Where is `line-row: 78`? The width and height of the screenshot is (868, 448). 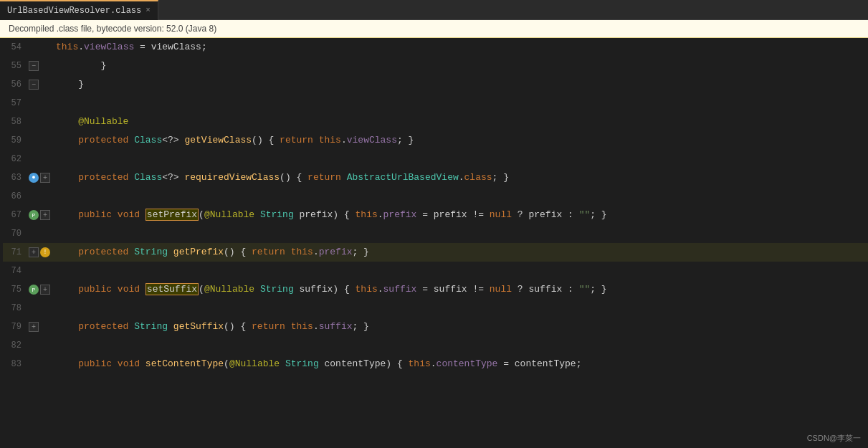 line-row: 78 is located at coordinates (436, 308).